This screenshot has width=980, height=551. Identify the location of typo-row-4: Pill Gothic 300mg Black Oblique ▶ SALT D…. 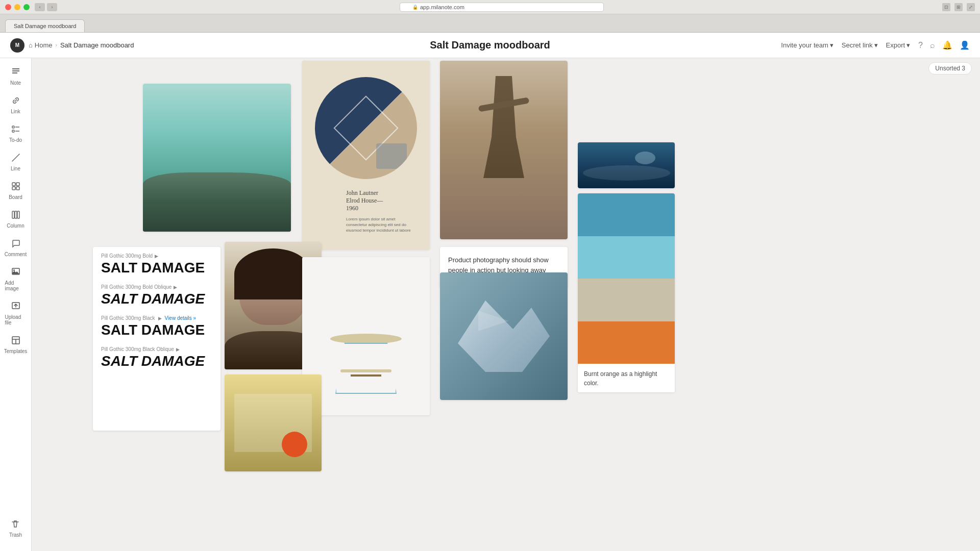
(157, 358).